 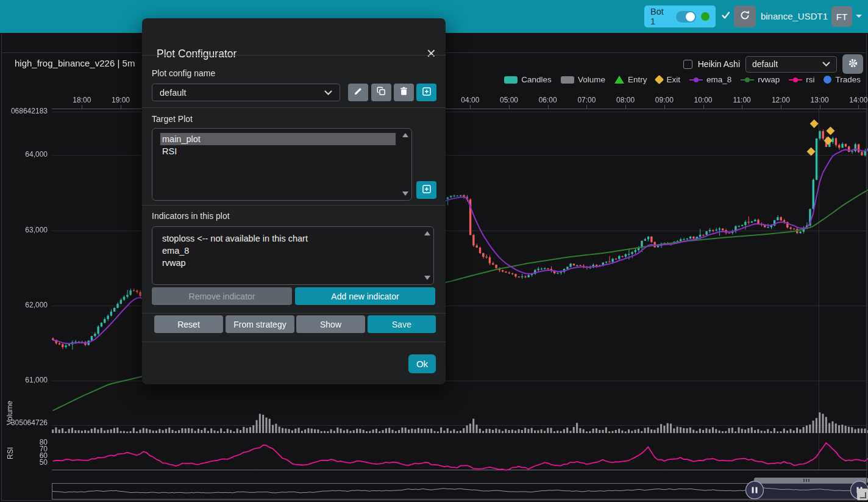 What do you see at coordinates (742, 100) in the screenshot?
I see `time-axis-label: 11:00` at bounding box center [742, 100].